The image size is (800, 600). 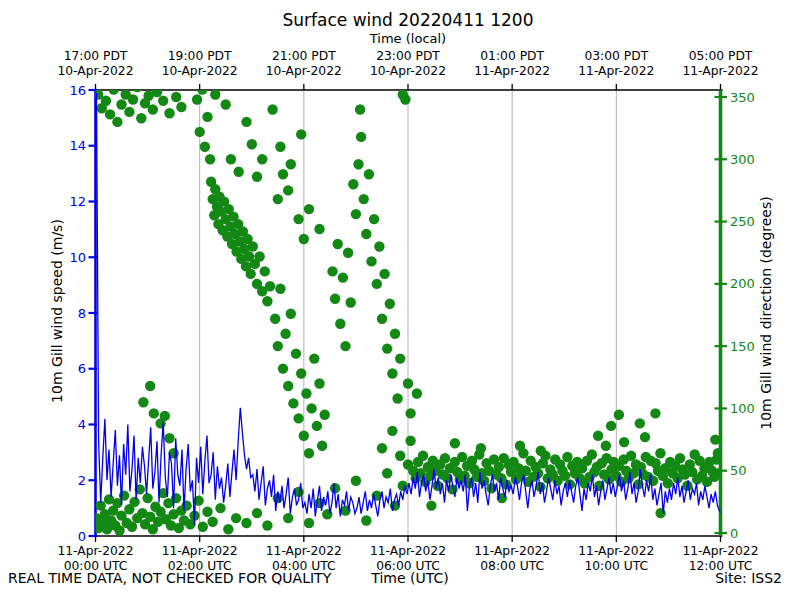 What do you see at coordinates (742, 160) in the screenshot?
I see `svg-text: 300` at bounding box center [742, 160].